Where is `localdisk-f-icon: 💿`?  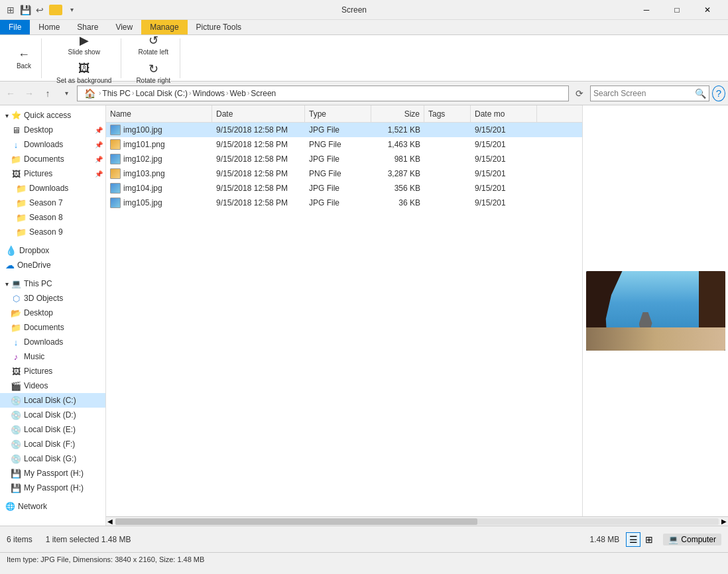 localdisk-f-icon: 💿 is located at coordinates (16, 444).